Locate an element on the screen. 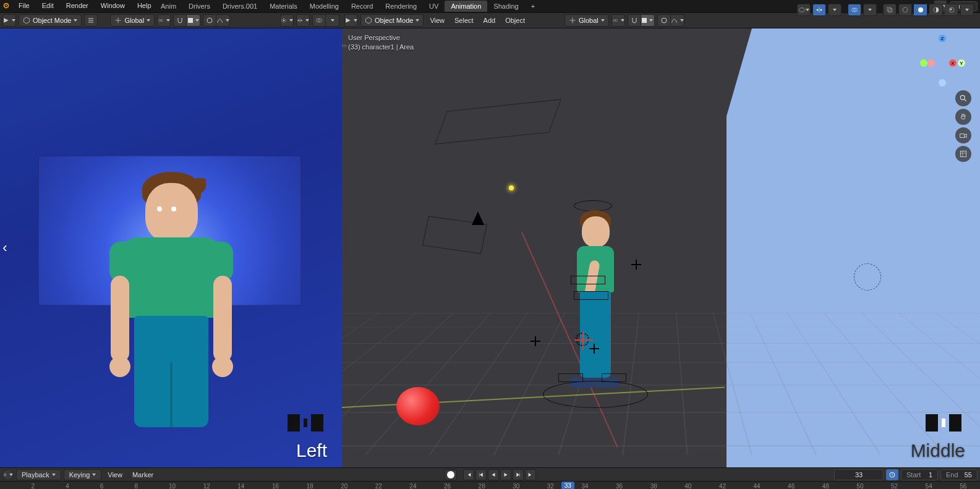 This screenshot has height=489, width=980. timeline-view-menu: View is located at coordinates (115, 475).